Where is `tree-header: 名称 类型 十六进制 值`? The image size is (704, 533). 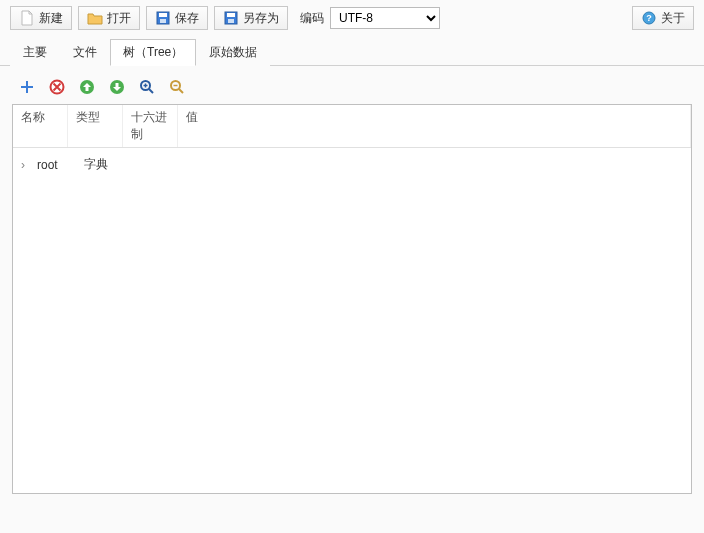 tree-header: 名称 类型 十六进制 值 is located at coordinates (352, 126).